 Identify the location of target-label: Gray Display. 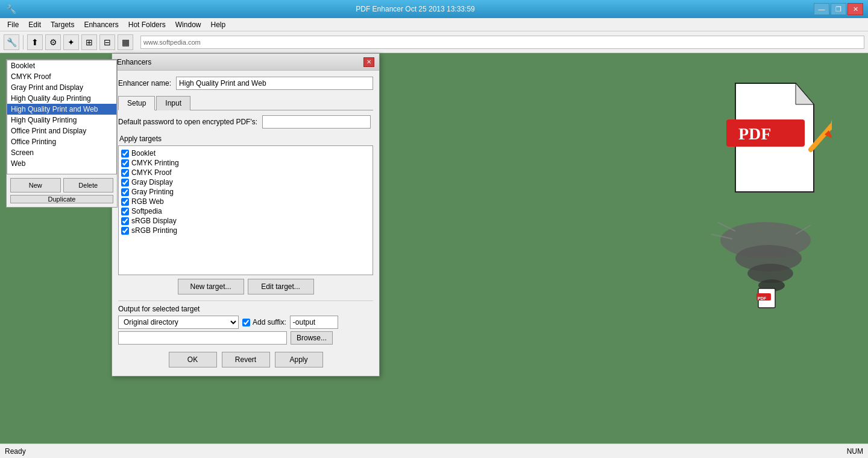
(152, 182).